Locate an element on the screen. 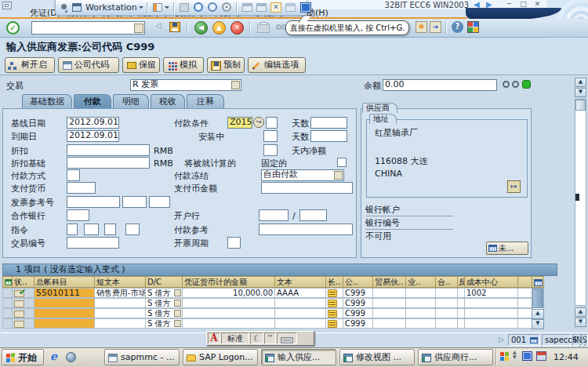 The image size is (588, 367). col-account: 总帐科目 is located at coordinates (64, 282).